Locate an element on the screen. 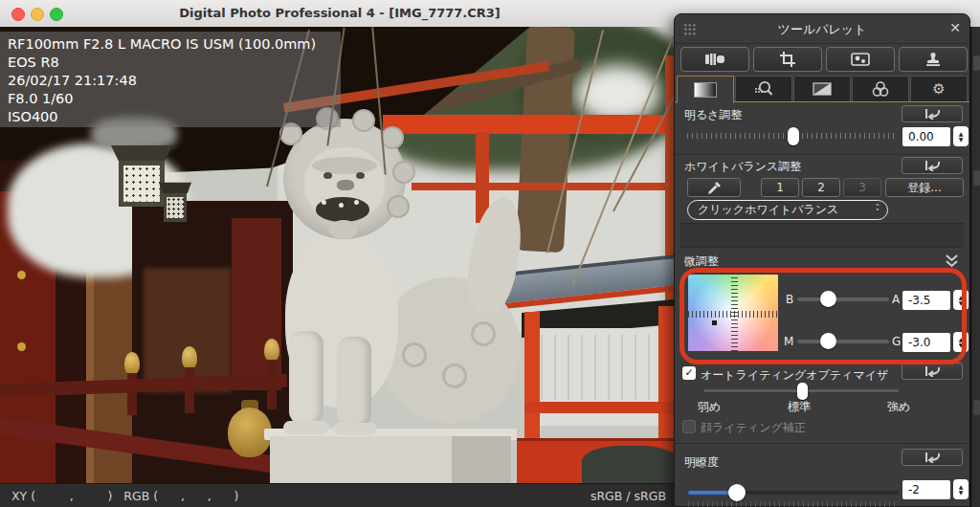 Image resolution: width=980 pixels, height=507 pixels. drag-handle-icon is located at coordinates (689, 29).